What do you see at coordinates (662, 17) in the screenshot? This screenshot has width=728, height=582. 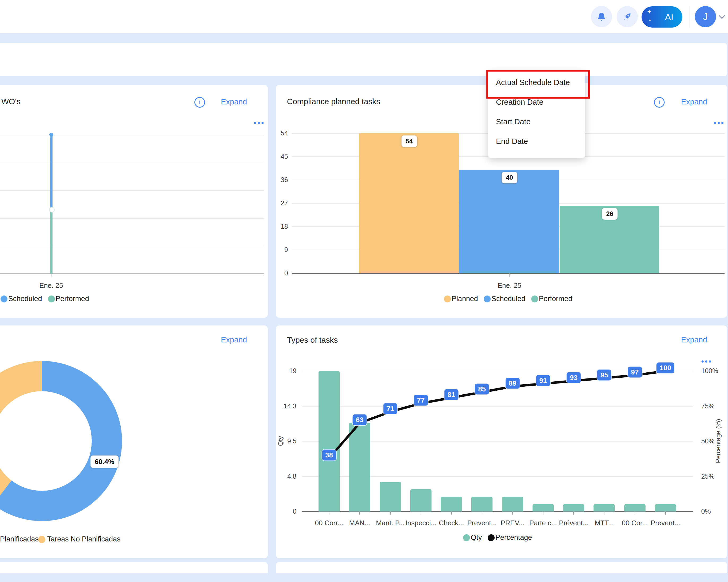 I see `ai-assistant-button: ✦✦ AI` at bounding box center [662, 17].